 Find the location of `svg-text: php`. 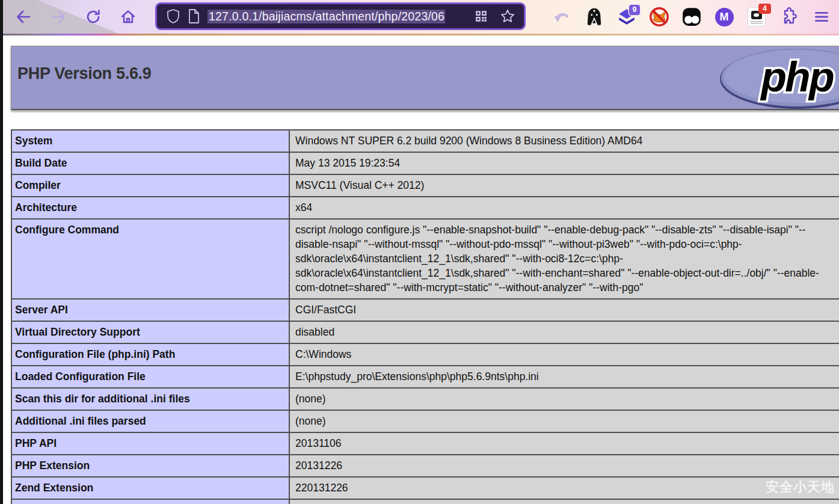

svg-text: php is located at coordinates (796, 77).